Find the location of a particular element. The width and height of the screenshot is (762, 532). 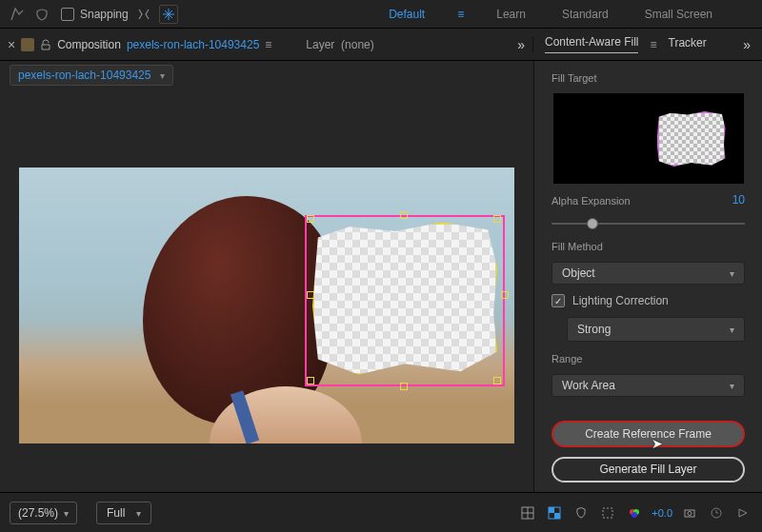

snapping-label: Snapping is located at coordinates (105, 14).